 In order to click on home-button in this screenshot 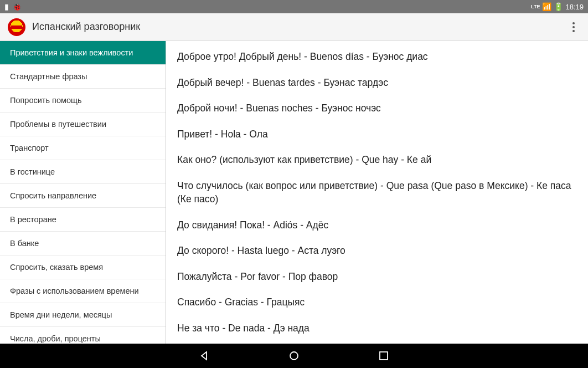, I will do `click(294, 356)`.